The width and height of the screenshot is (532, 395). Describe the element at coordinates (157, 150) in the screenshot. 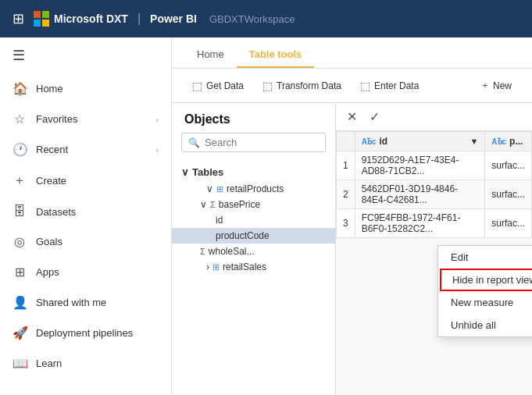

I see `chevron-right-icon-recent: ›` at that location.